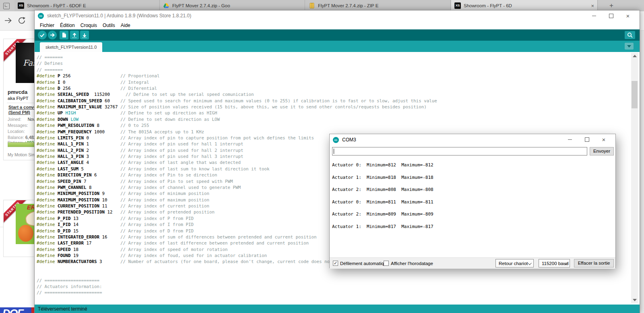 This screenshot has height=313, width=644. Describe the element at coordinates (8, 21) in the screenshot. I see `forward-icon` at that location.